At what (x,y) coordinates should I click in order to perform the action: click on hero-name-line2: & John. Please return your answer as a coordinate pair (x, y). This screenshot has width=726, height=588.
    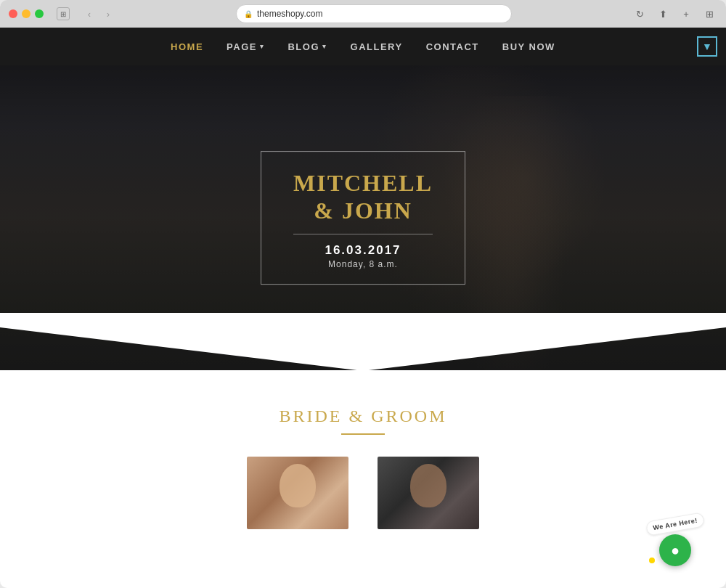
    Looking at the image, I should click on (363, 211).